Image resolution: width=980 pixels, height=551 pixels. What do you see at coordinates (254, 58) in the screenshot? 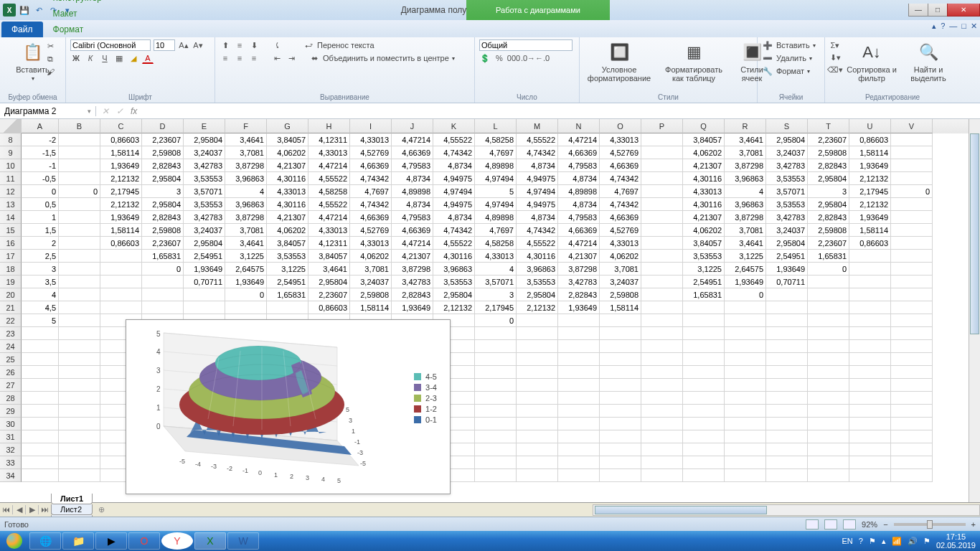
I see `align-right-icon: ≡` at bounding box center [254, 58].